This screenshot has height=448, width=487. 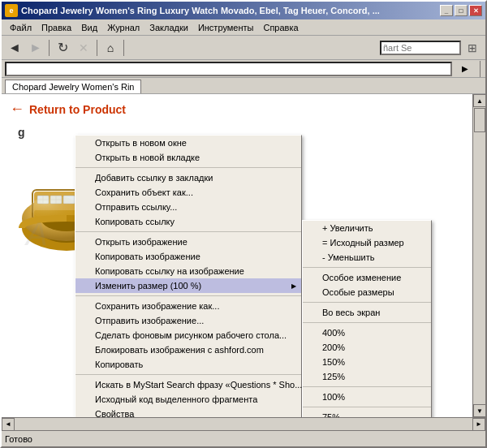 I want to click on menu-edit: Правка, so click(x=57, y=28).